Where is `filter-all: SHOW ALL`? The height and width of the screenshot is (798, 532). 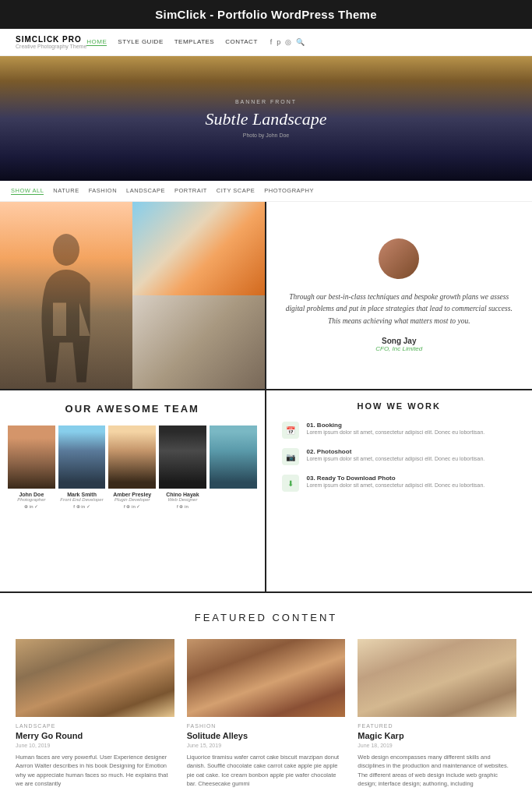
filter-all: SHOW ALL is located at coordinates (27, 191).